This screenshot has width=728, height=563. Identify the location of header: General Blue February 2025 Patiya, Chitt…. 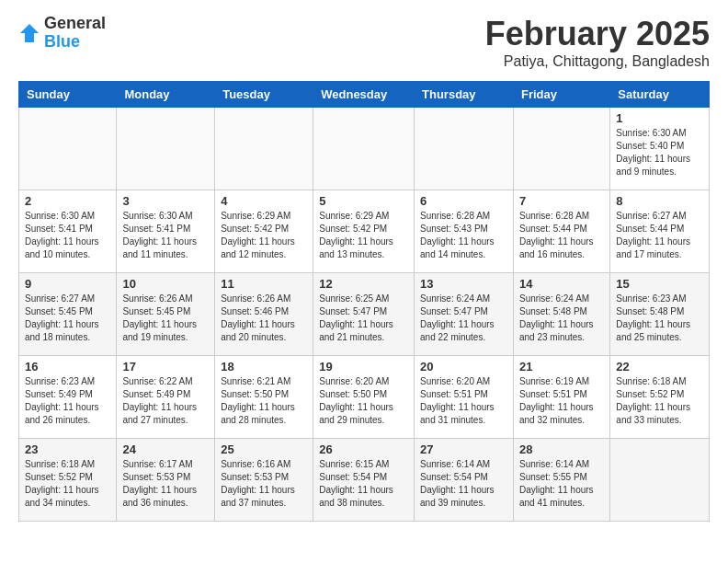
(364, 42).